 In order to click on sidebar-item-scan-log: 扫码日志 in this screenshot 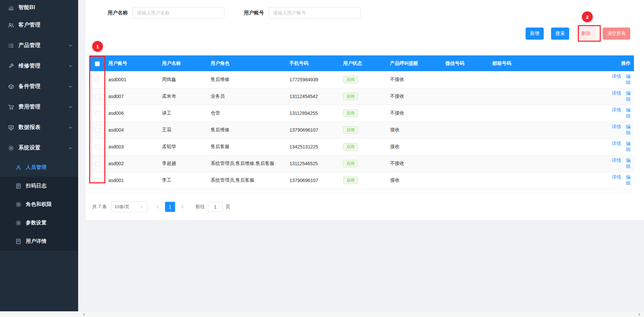, I will do `click(39, 186)`.